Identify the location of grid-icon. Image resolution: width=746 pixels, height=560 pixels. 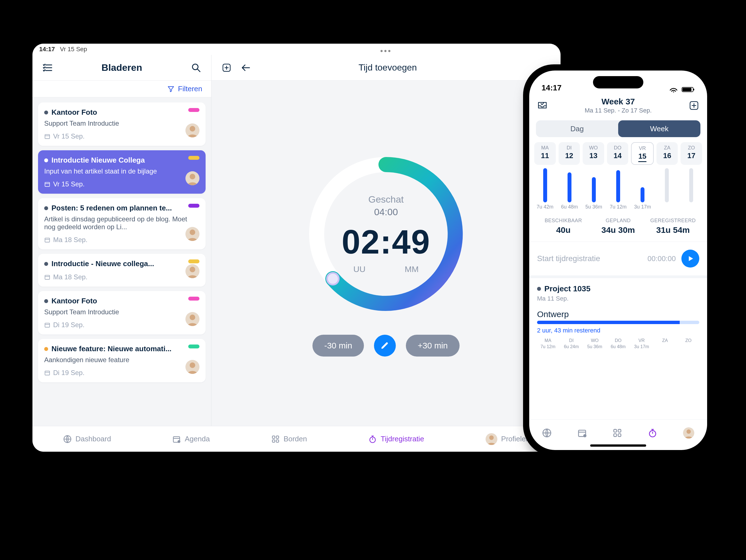
(617, 433).